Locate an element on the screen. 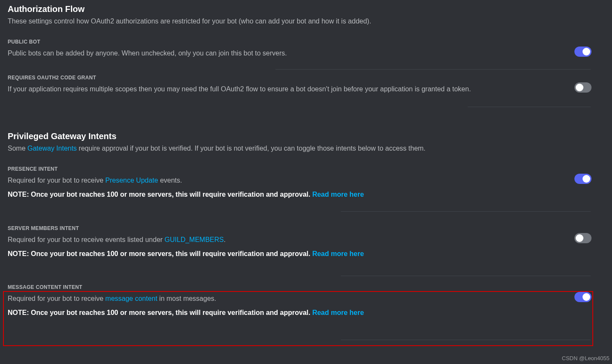  members-desc-prefix: Required for your bot to receive events … is located at coordinates (86, 240).